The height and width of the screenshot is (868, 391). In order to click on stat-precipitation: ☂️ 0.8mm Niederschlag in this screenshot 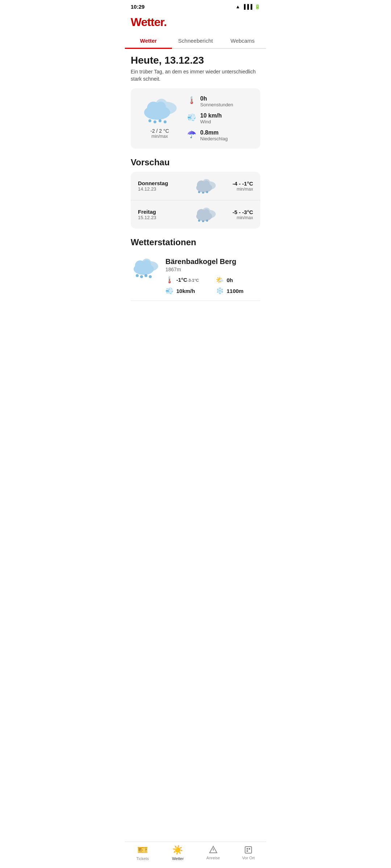, I will do `click(220, 135)`.